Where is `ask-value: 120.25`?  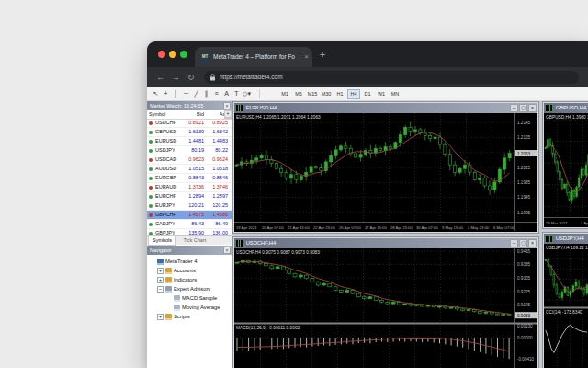
ask-value: 120.25 is located at coordinates (216, 206).